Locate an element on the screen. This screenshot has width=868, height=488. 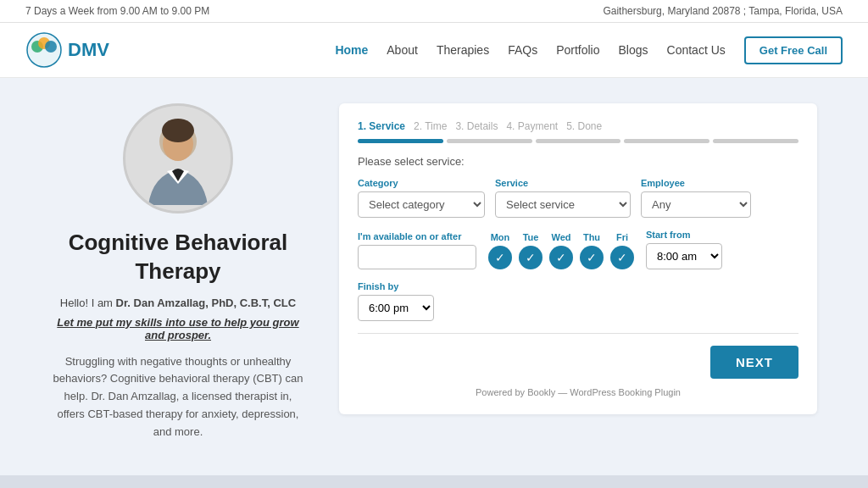
step-time: 2. Time is located at coordinates (431, 126).